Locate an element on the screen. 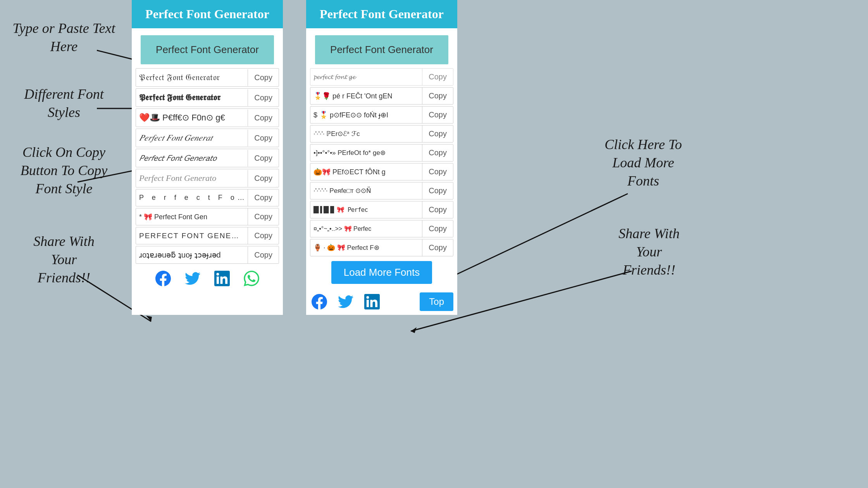  font-preview: 𝘗𝘦𝘳𝘧𝘦𝘤𝘵 𝘍𝘰𝘯𝘵 𝘎𝘦𝘯𝘦𝘳𝘢𝘵𝘰 is located at coordinates (192, 158).